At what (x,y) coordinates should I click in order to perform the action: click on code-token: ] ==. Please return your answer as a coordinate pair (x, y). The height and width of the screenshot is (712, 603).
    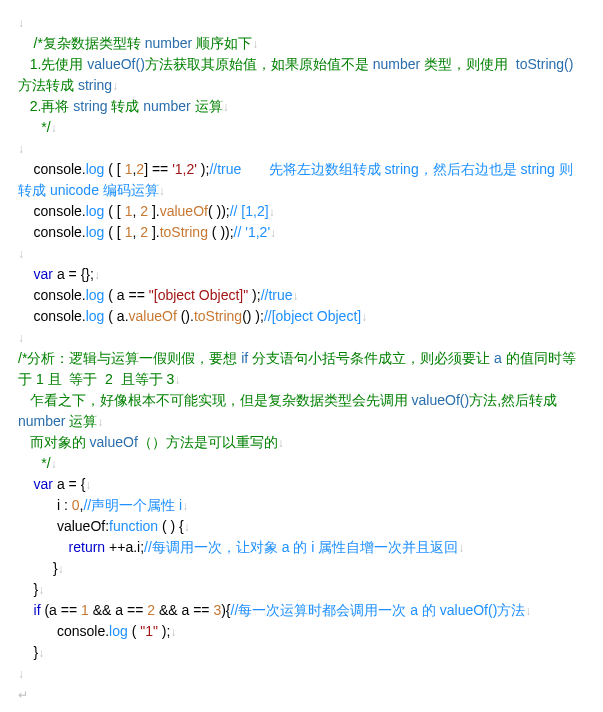
    Looking at the image, I should click on (158, 169).